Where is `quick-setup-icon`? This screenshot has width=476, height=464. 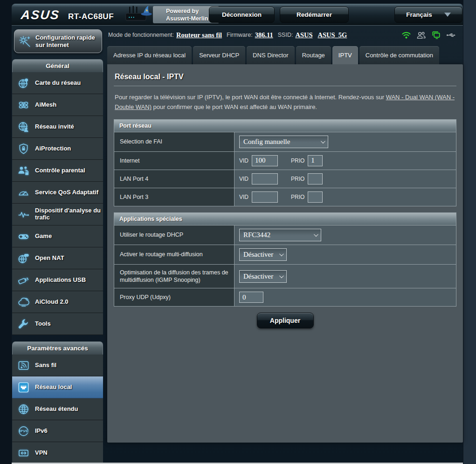
quick-setup-icon is located at coordinates (25, 41).